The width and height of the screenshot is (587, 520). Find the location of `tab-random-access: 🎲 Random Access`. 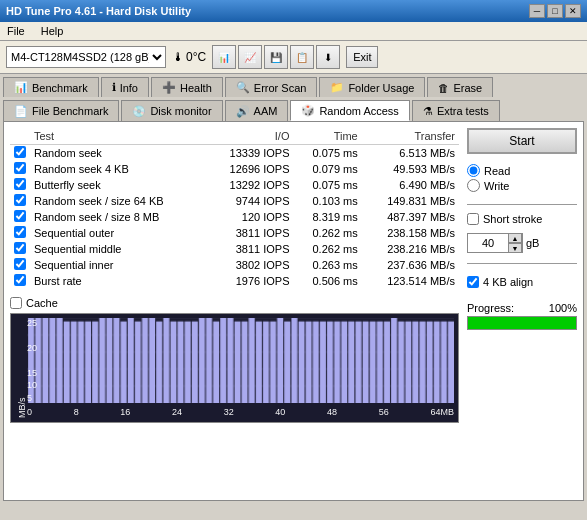

tab-random-access: 🎲 Random Access is located at coordinates (350, 110).